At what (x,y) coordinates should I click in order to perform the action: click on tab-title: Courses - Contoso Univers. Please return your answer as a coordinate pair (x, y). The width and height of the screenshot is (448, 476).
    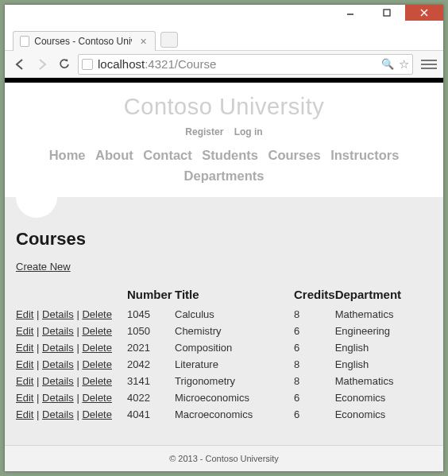
    Looking at the image, I should click on (83, 41).